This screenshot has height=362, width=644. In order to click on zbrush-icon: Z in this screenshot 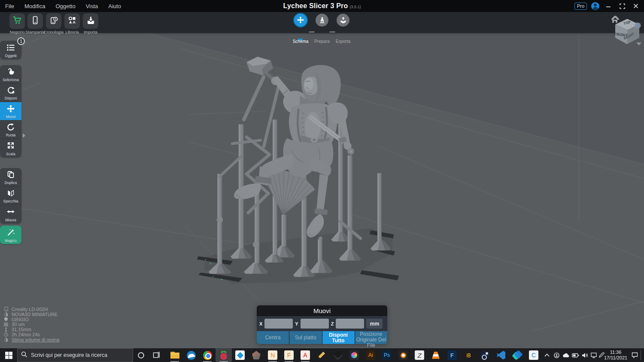, I will do `click(419, 355)`.